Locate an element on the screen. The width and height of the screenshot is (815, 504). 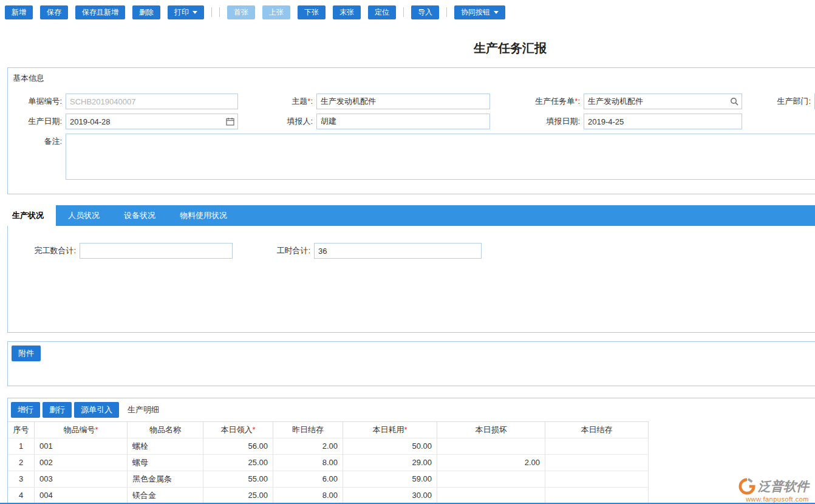
main-toolbar: 新增 保存 保存且新增 删除 打印 首张 上张 下张 末张 定位 导入 协同按钮 is located at coordinates (408, 12).